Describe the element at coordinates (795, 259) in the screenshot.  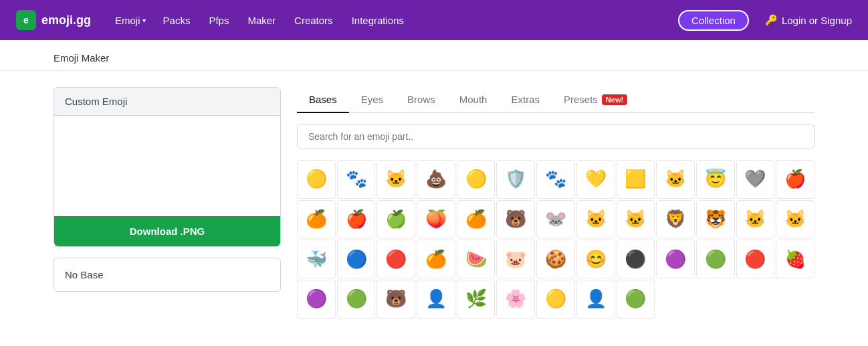
I see `emoji-cell: 🍓` at that location.